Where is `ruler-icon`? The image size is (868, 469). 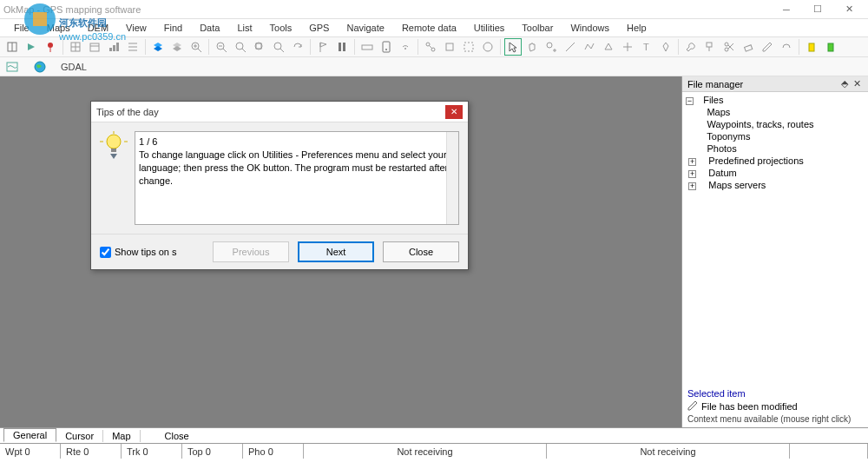
ruler-icon is located at coordinates (367, 47).